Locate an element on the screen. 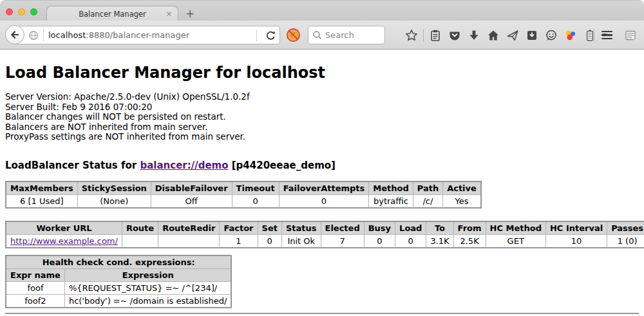  paper-plane-icon is located at coordinates (513, 35).